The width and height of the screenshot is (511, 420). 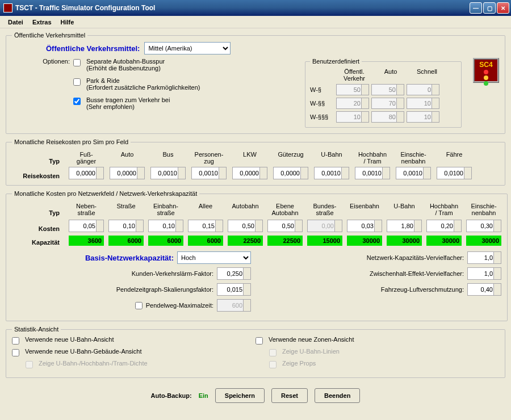 What do you see at coordinates (256, 396) in the screenshot?
I see `footer: Auto-Backup: Ein Speichern Reset Beenden` at bounding box center [256, 396].